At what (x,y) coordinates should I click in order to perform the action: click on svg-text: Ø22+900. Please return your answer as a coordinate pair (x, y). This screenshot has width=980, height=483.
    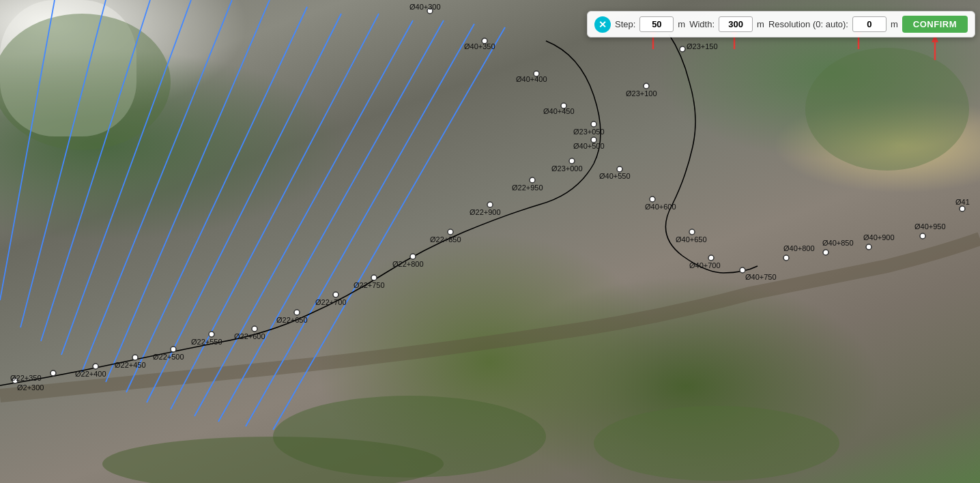
    Looking at the image, I should click on (485, 212).